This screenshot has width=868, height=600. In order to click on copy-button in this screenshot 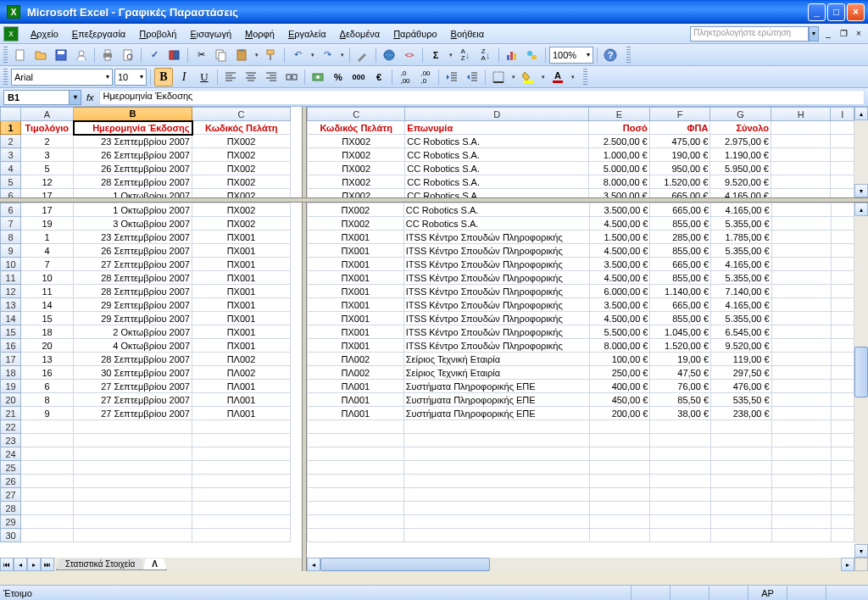, I will do `click(221, 55)`.